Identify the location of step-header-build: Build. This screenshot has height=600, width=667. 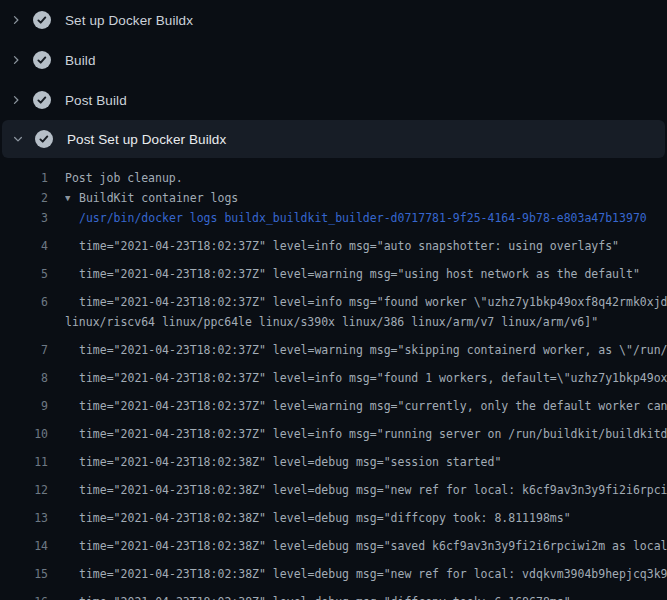
(334, 60).